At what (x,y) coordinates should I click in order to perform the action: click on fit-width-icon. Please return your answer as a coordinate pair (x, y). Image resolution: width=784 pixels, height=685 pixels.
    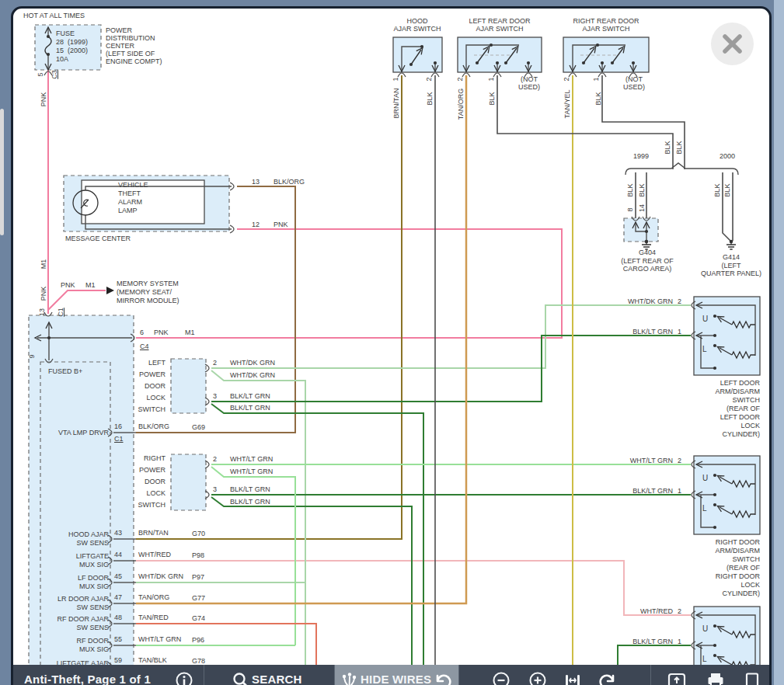
    Looking at the image, I should click on (573, 678).